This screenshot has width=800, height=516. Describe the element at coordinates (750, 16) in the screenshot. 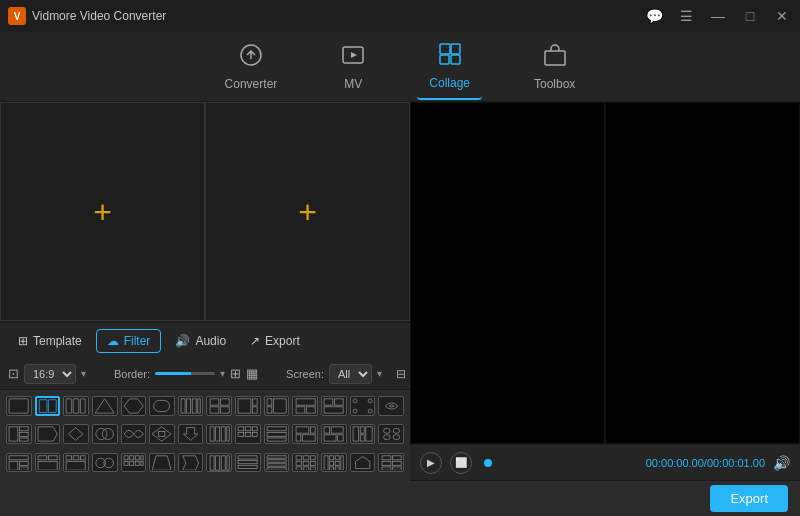

I see `maximize-button: □` at that location.